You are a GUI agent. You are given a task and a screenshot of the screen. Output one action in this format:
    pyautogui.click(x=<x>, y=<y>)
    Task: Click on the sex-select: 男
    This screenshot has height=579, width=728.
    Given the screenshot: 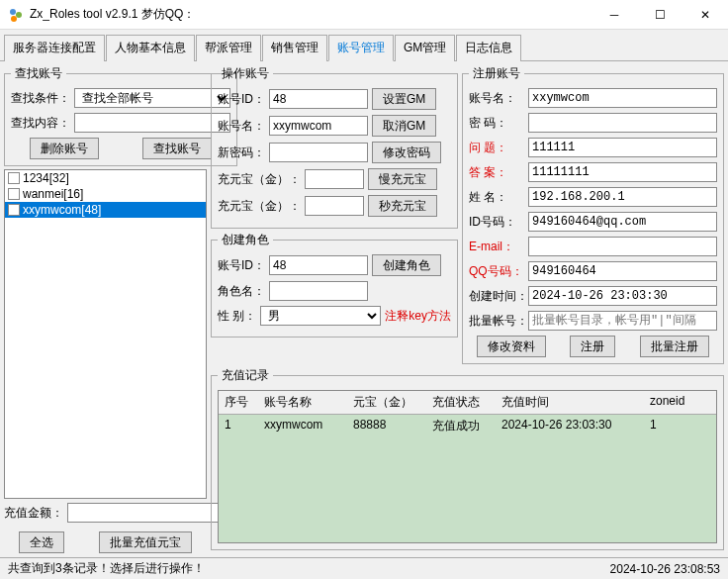 What is the action you would take?
    pyautogui.click(x=320, y=316)
    